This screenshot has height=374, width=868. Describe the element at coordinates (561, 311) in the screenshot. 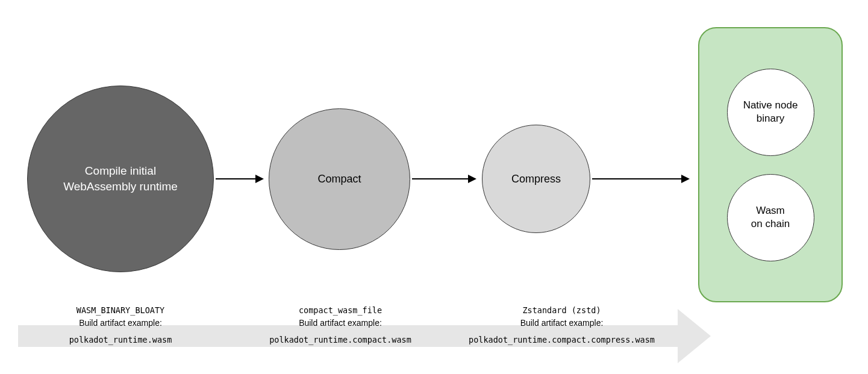

I see `caption-compress-code: Zstandard (zstd)` at that location.